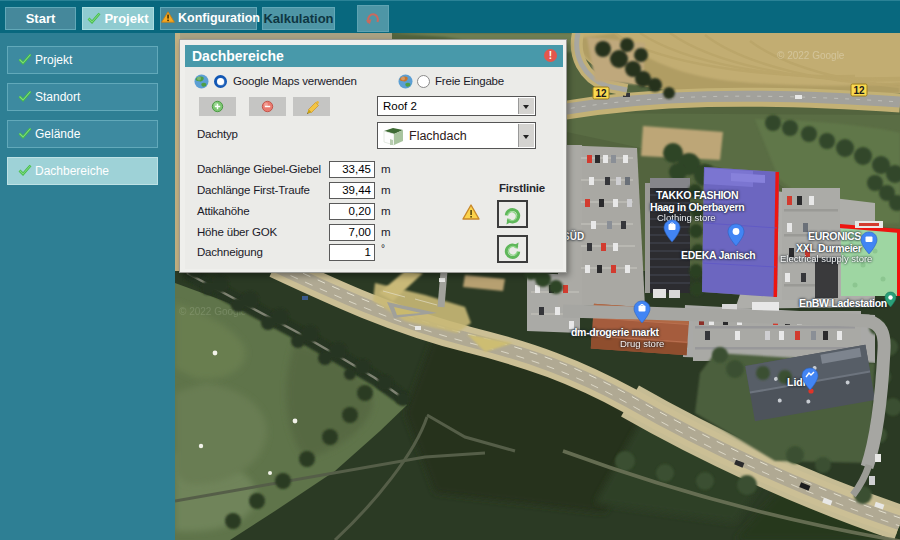 The width and height of the screenshot is (900, 540). Describe the element at coordinates (642, 344) in the screenshot. I see `svg-text: Drug store` at that location.